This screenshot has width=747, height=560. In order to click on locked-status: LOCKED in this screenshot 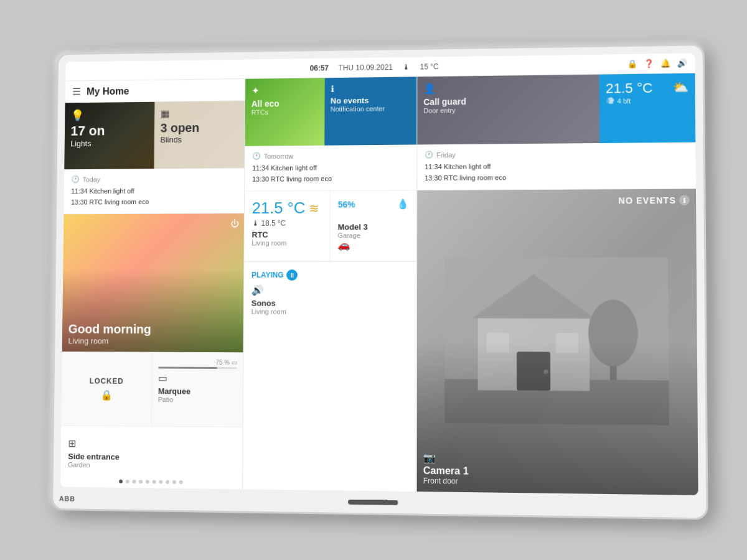, I will do `click(107, 381)`.